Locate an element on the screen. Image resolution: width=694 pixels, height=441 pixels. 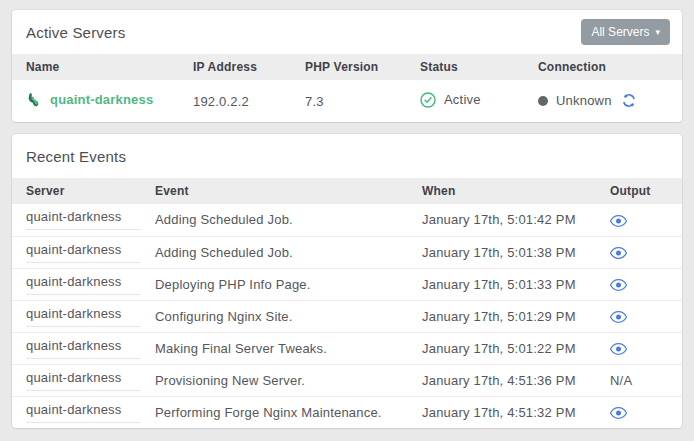
event-when: January 17th, 5:01:38 PM is located at coordinates (502, 252).